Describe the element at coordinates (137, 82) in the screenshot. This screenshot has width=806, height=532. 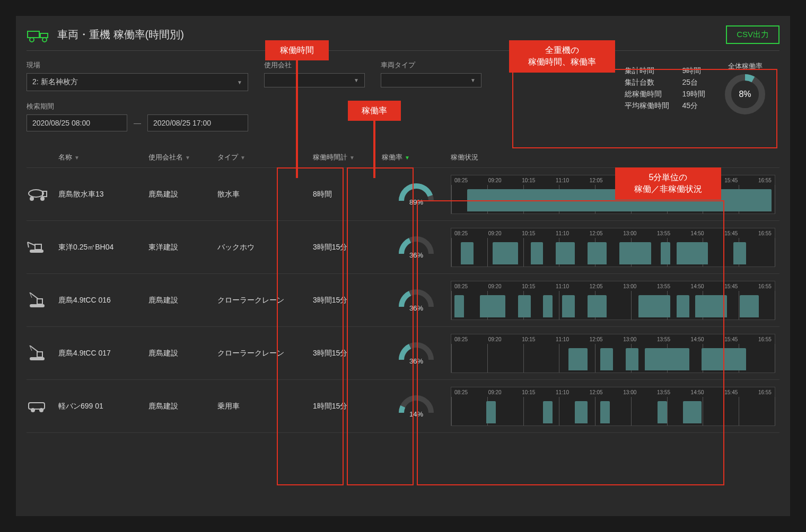
I see `site-select: 2: 新名神枚方 ▼` at that location.